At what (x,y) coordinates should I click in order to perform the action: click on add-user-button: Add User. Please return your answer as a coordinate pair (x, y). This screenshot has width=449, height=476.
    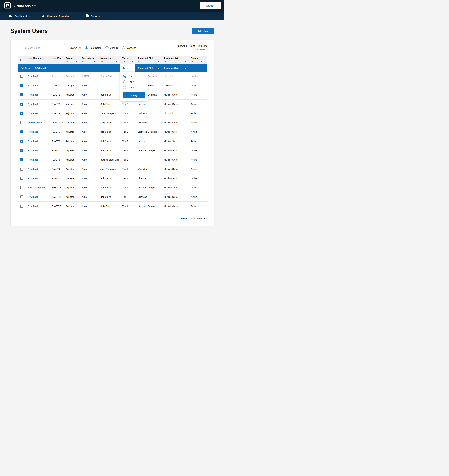
    Looking at the image, I should click on (203, 31).